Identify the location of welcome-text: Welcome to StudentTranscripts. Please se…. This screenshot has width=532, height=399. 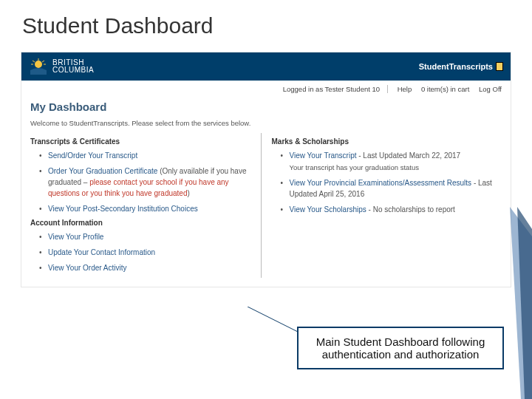
(266, 126).